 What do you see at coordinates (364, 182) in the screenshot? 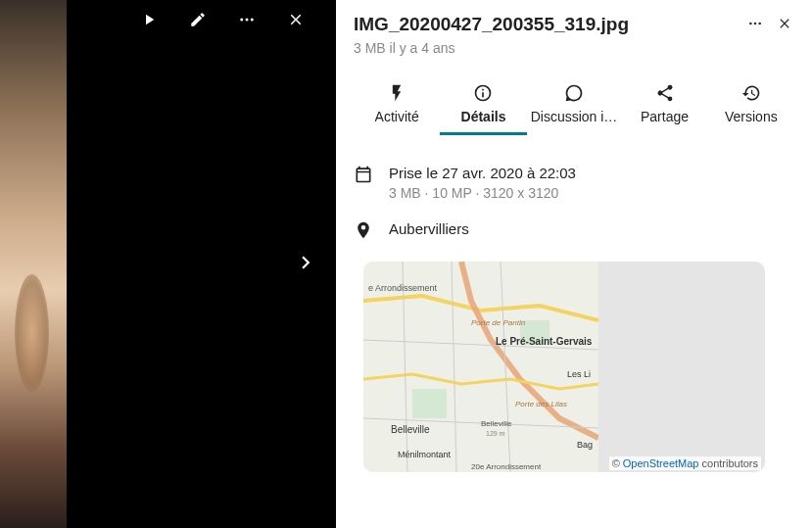
I see `calendar-icon` at bounding box center [364, 182].